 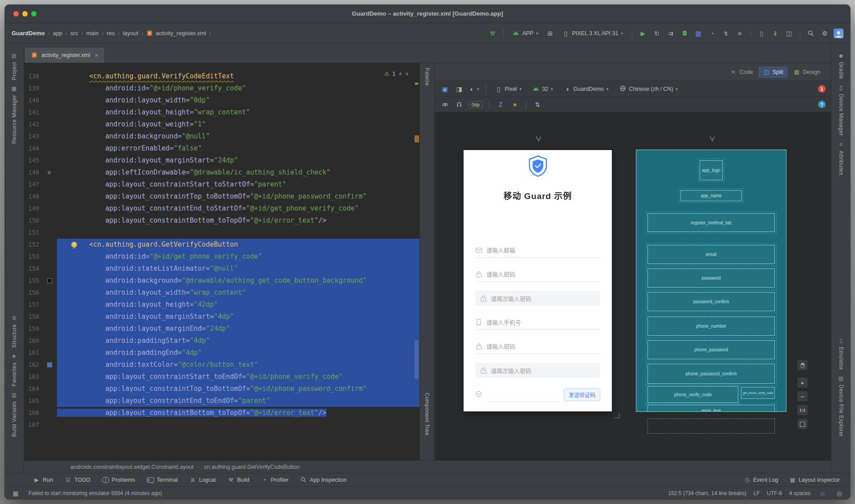 I want to click on blueprint-box-app_logo: app_logo, so click(x=711, y=170).